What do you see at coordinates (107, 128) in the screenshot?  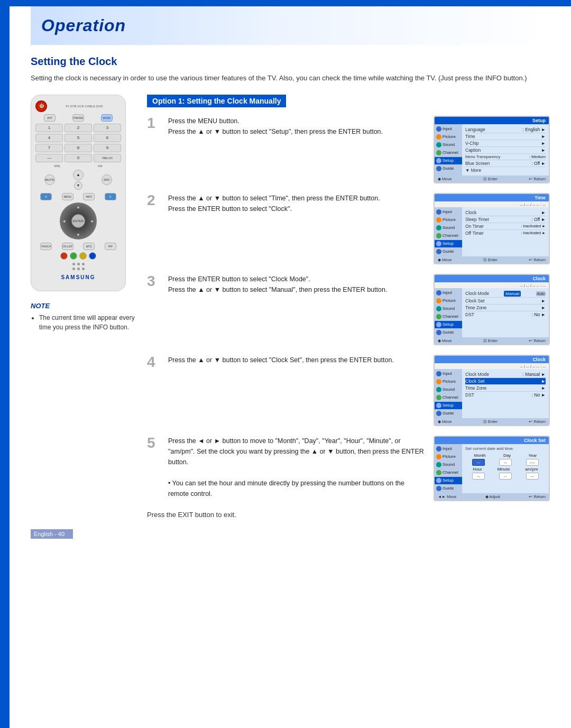 I see `num-btn-3: 3` at bounding box center [107, 128].